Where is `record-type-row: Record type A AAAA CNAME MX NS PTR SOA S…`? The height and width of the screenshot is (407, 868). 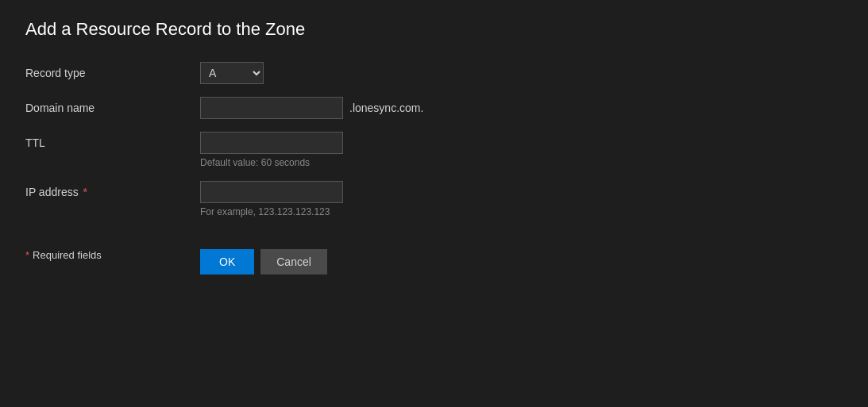 record-type-row: Record type A AAAA CNAME MX NS PTR SOA S… is located at coordinates (278, 73).